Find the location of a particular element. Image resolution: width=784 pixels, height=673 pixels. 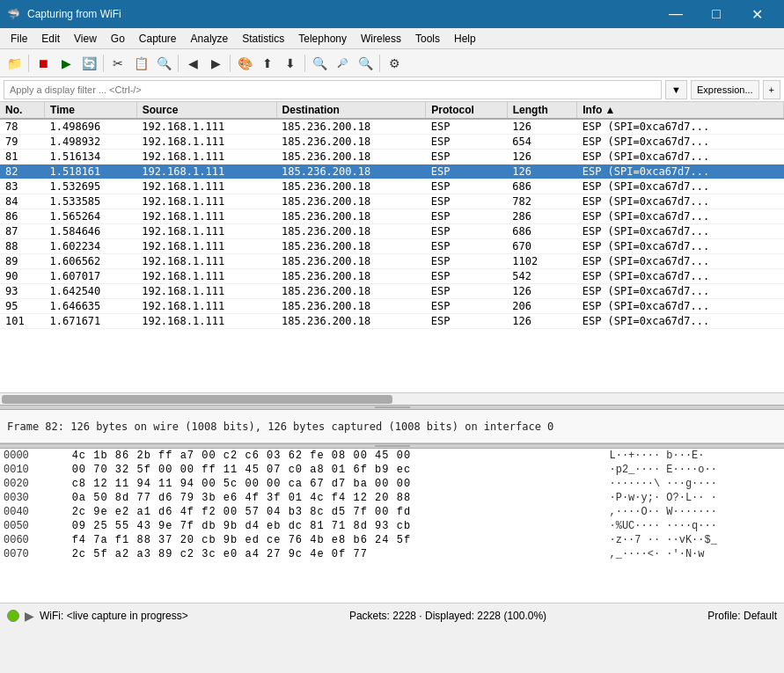

menu-item-tools: Tools is located at coordinates (428, 39).